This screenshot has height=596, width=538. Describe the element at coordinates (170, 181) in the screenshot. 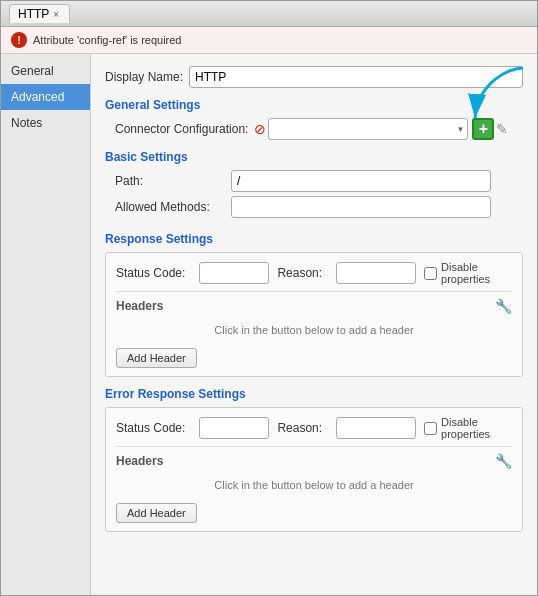

I see `path-label: Path:` at that location.